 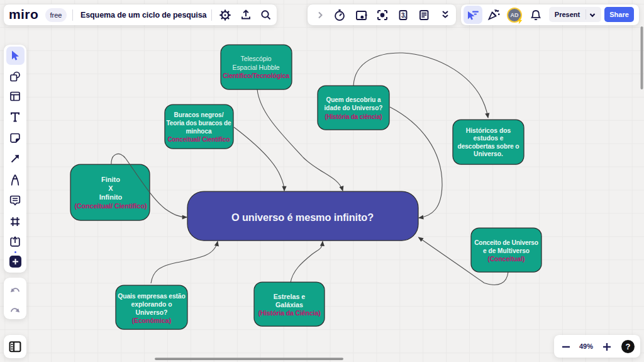 I want to click on svg-text: X, so click(x=111, y=188).